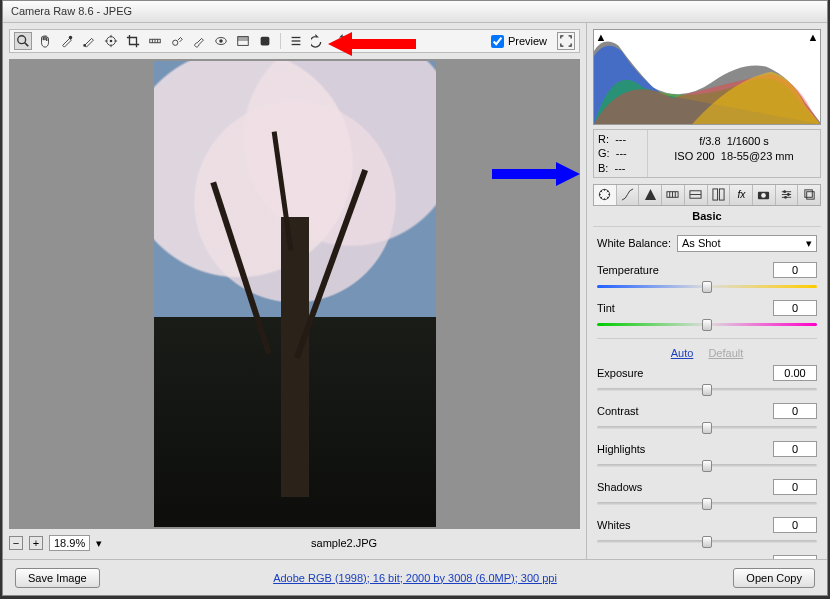 The height and width of the screenshot is (599, 830). What do you see at coordinates (707, 324) in the screenshot?
I see `tint-slider` at bounding box center [707, 324].